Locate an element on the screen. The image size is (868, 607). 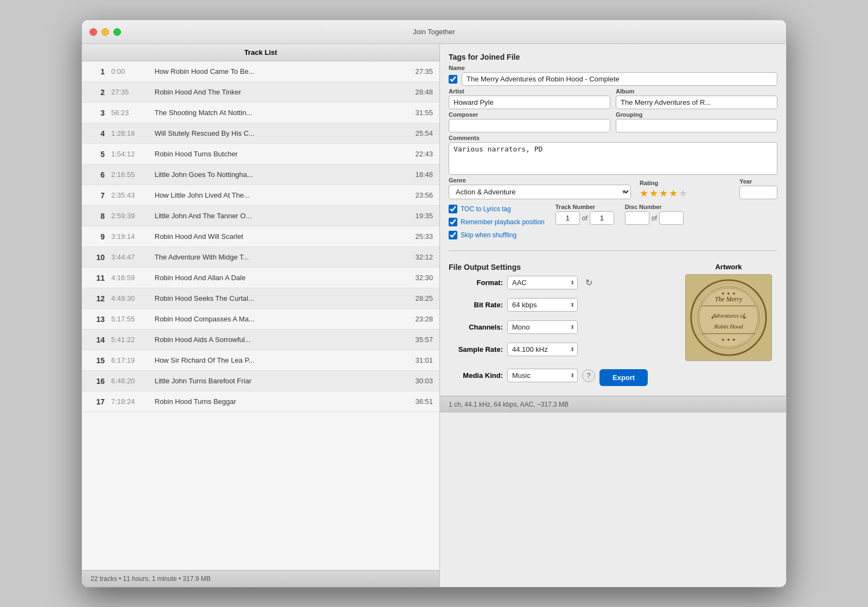
channels-select: Mono Stereo is located at coordinates (542, 327).